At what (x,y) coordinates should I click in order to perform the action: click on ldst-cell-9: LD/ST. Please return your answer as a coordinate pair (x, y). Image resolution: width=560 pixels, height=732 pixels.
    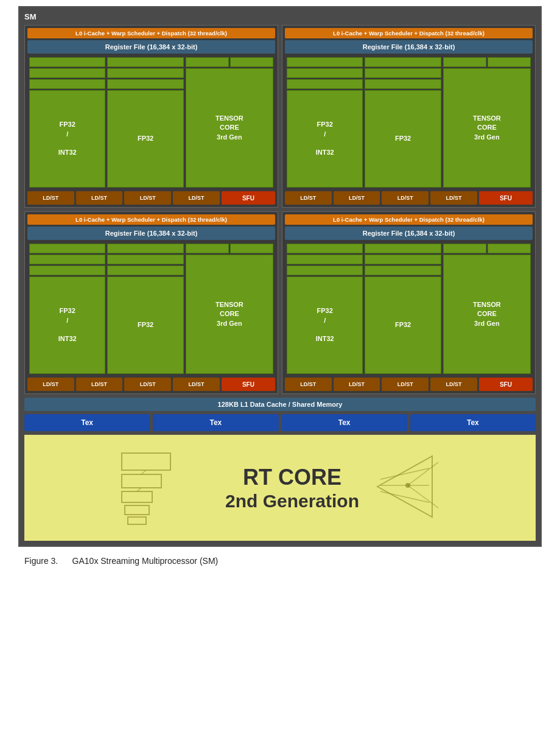
    Looking at the image, I should click on (51, 384).